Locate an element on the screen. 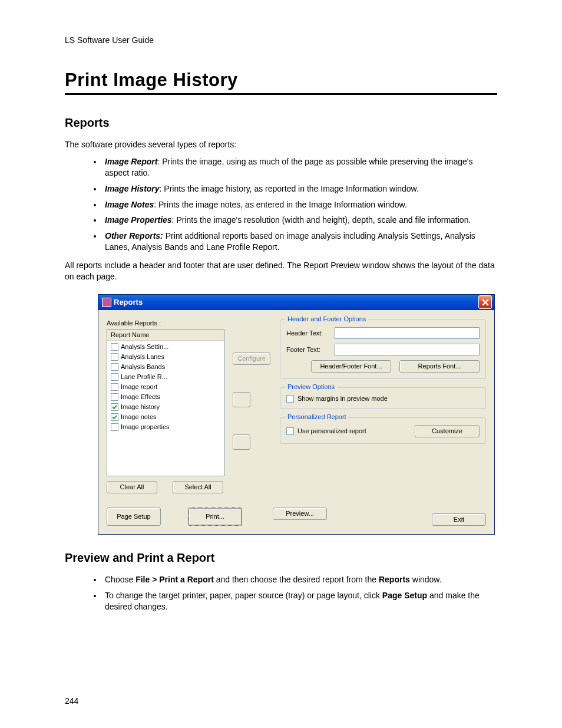  preview-options-group: Preview Options Show margins in preview … is located at coordinates (383, 398).